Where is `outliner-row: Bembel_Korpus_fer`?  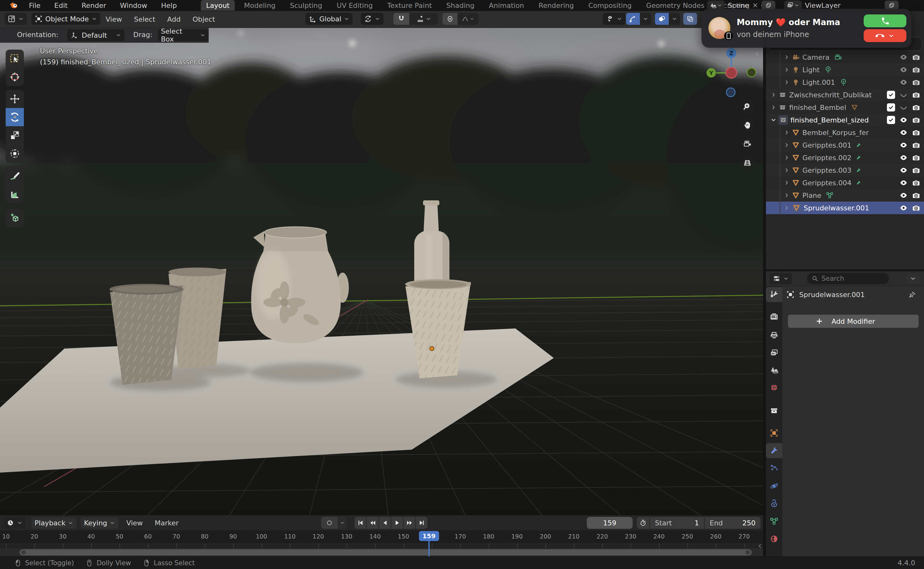
outliner-row: Bembel_Korpus_fer is located at coordinates (845, 132).